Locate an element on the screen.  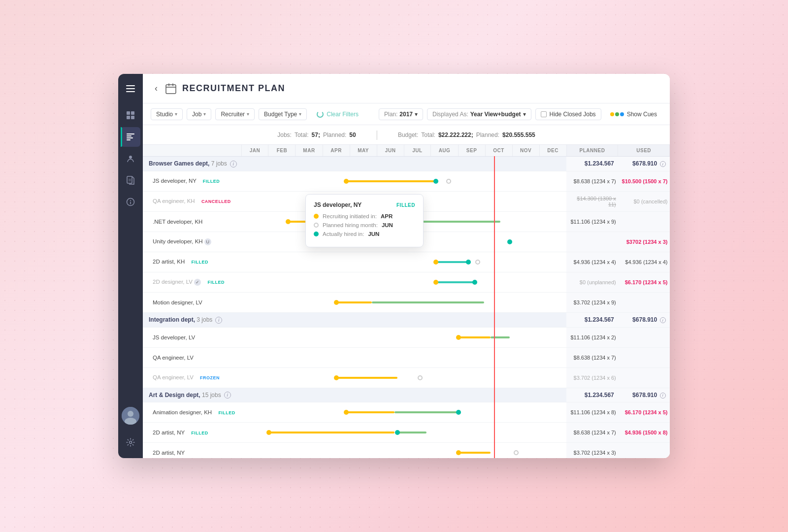
dept-used: $678.910 i is located at coordinates (644, 395).